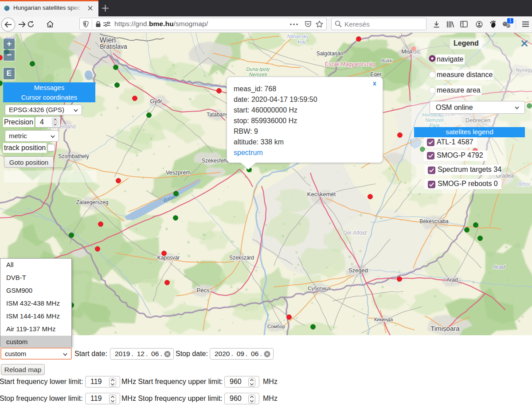  I want to click on svg-text: Nitriansky, so click(298, 36).